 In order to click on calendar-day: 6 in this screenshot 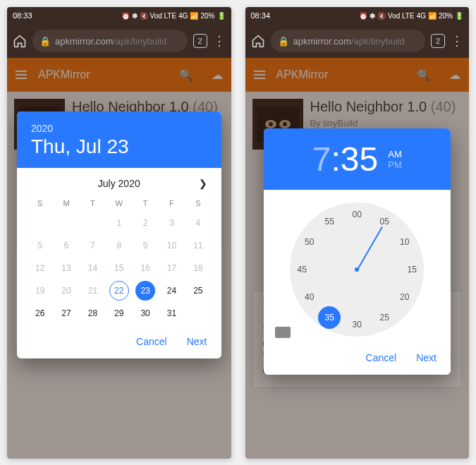, I will do `click(66, 246)`.